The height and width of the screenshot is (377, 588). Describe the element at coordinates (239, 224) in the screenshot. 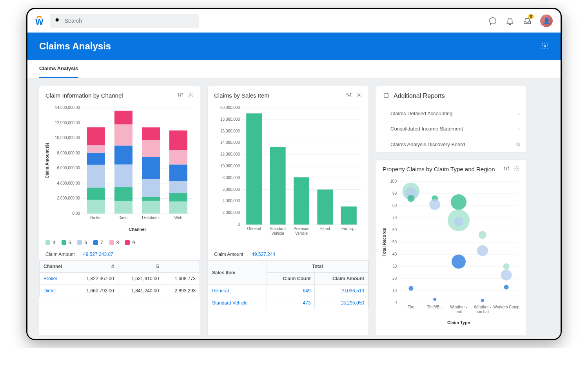

I see `svg-text: 0` at that location.